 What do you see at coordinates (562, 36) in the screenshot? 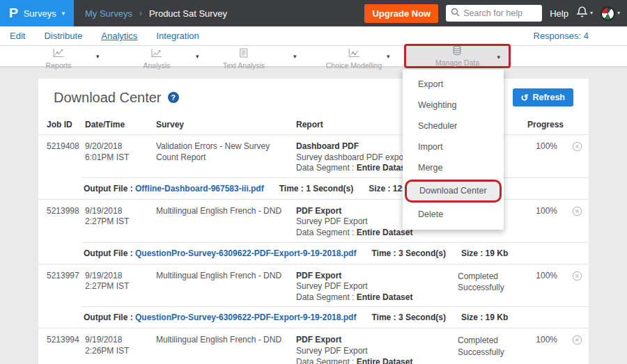
I see `responses-count: Responses: 4` at bounding box center [562, 36].